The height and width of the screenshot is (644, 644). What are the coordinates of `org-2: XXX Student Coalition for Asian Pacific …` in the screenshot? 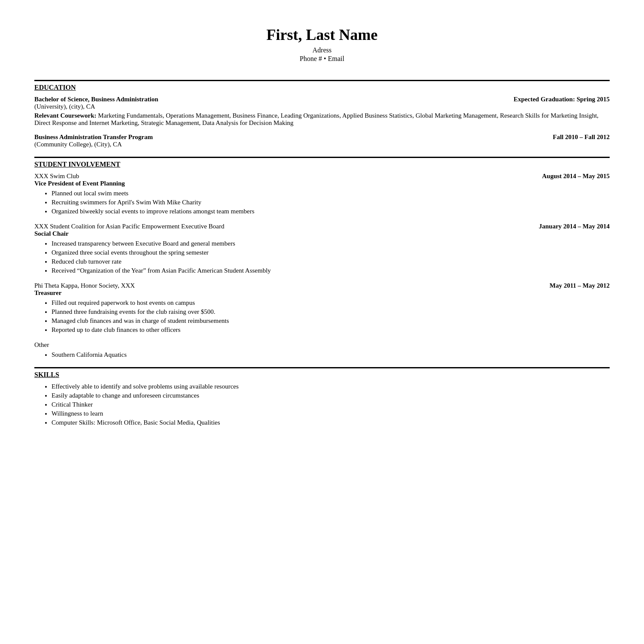 It's located at (129, 227).